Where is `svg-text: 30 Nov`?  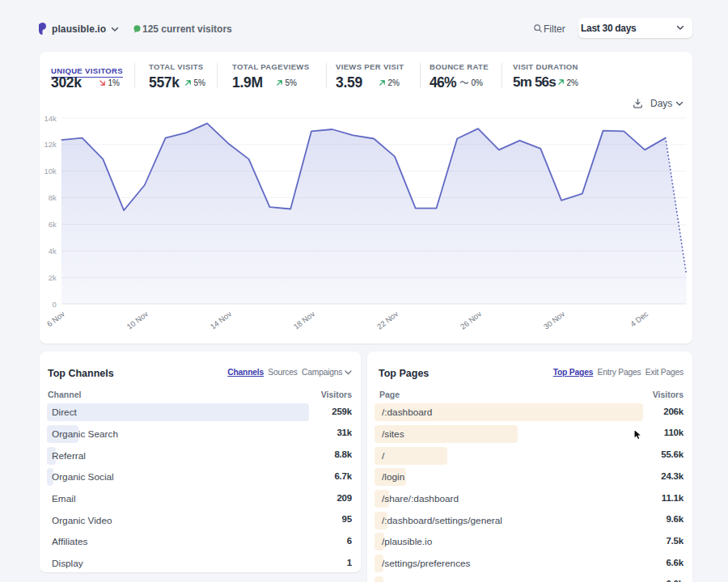 svg-text: 30 Nov is located at coordinates (555, 320).